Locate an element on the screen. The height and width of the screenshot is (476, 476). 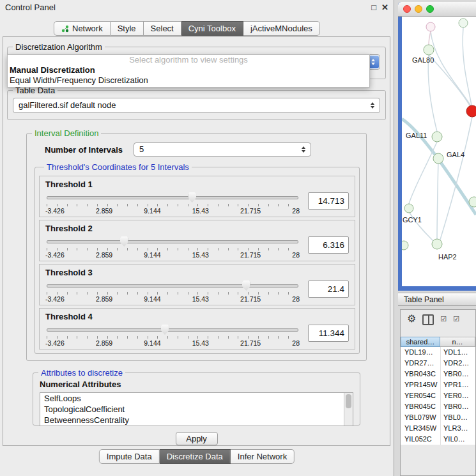
cell-name: YDR2… is located at coordinates (457, 363).